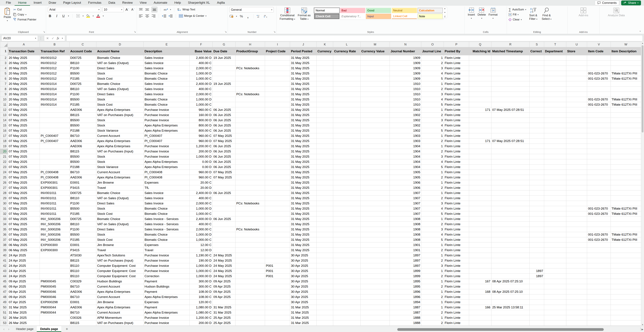 This screenshot has width=644, height=332. I want to click on cell-G48: 09 Apr 2025, so click(224, 297).